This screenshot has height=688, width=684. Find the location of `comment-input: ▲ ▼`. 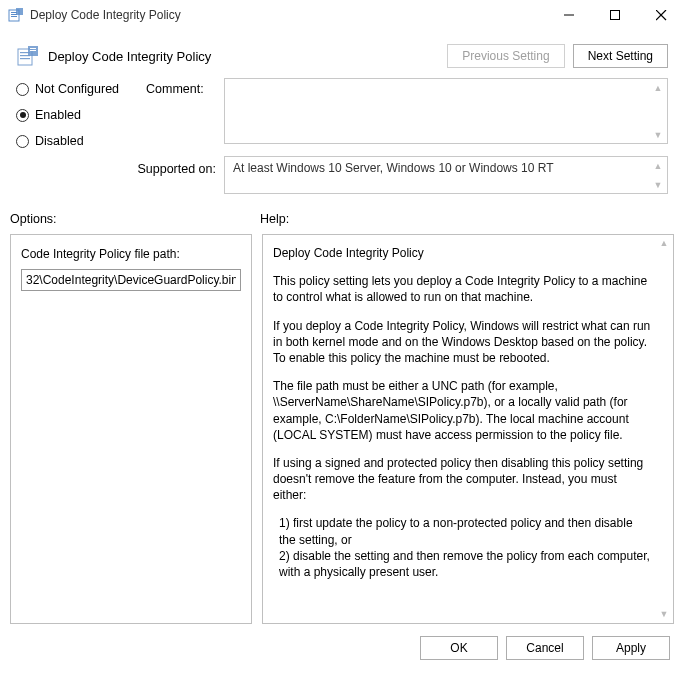

comment-input: ▲ ▼ is located at coordinates (446, 111).